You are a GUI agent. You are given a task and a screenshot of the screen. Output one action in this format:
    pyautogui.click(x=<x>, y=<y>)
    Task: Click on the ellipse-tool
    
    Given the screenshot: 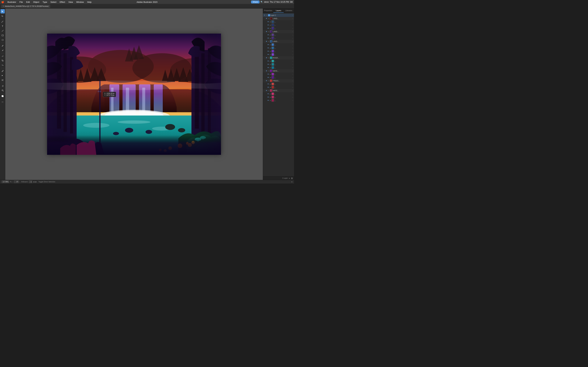 What is the action you would take?
    pyautogui.click(x=3, y=40)
    